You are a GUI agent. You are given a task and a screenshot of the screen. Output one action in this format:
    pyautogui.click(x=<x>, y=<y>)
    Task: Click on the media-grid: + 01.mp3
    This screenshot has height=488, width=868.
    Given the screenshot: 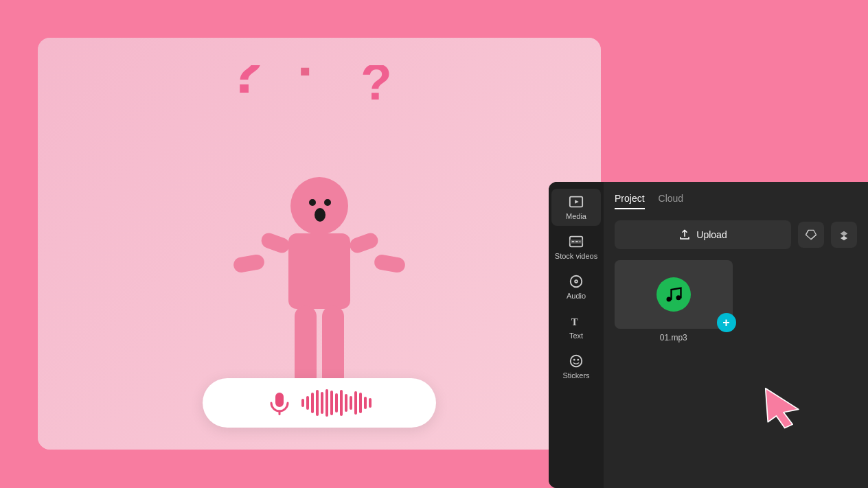 What is the action you would take?
    pyautogui.click(x=736, y=301)
    